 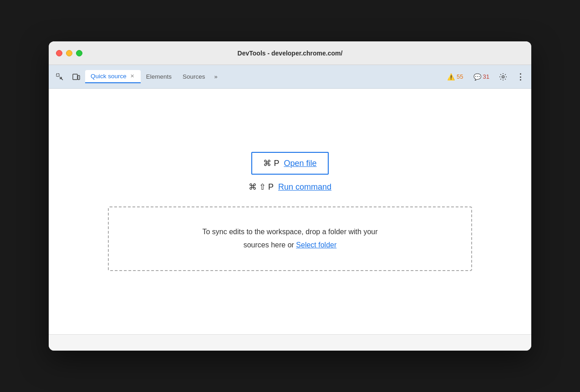 What do you see at coordinates (451, 77) in the screenshot?
I see `warning-icon: ⚠️` at bounding box center [451, 77].